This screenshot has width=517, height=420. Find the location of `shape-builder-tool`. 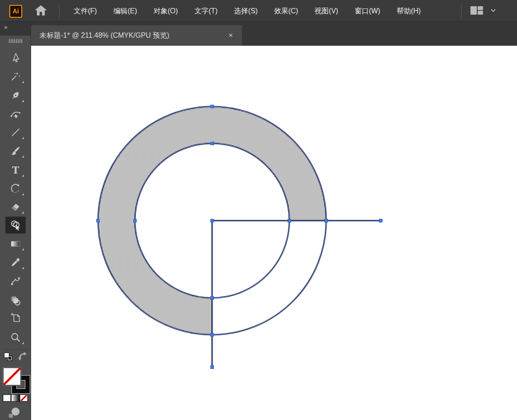

shape-builder-tool is located at coordinates (16, 225).